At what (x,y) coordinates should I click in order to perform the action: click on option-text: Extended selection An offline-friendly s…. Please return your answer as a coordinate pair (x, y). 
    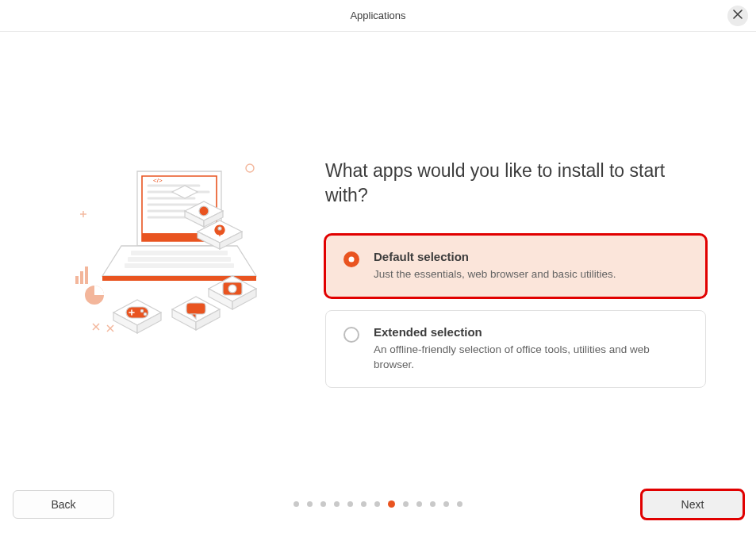
    Looking at the image, I should click on (532, 349).